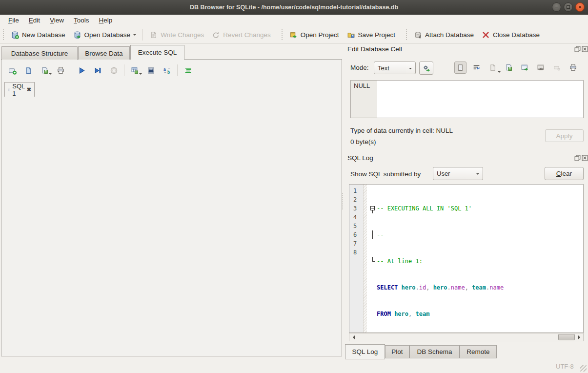 Image resolution: width=588 pixels, height=373 pixels. Describe the element at coordinates (14, 21) in the screenshot. I see `menu-item-file: File` at that location.